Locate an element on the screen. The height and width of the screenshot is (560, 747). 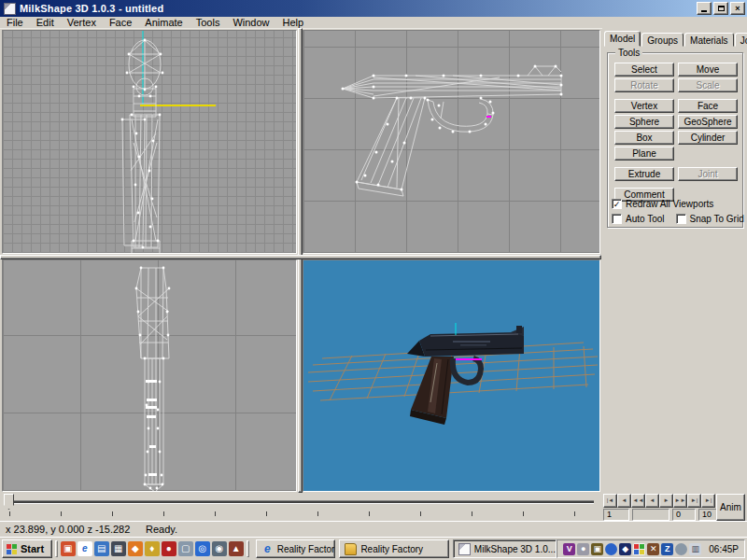
menu-window: Window is located at coordinates (250, 22).